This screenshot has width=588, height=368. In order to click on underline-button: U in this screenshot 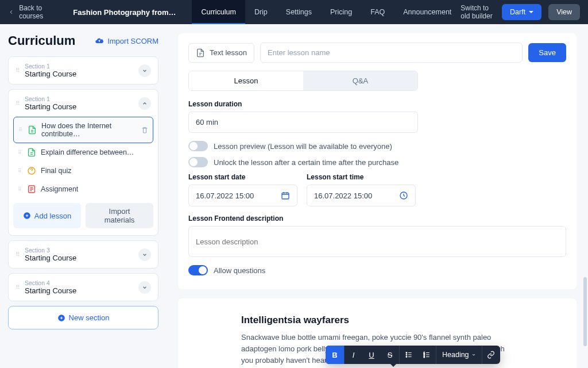, I will do `click(372, 355)`.